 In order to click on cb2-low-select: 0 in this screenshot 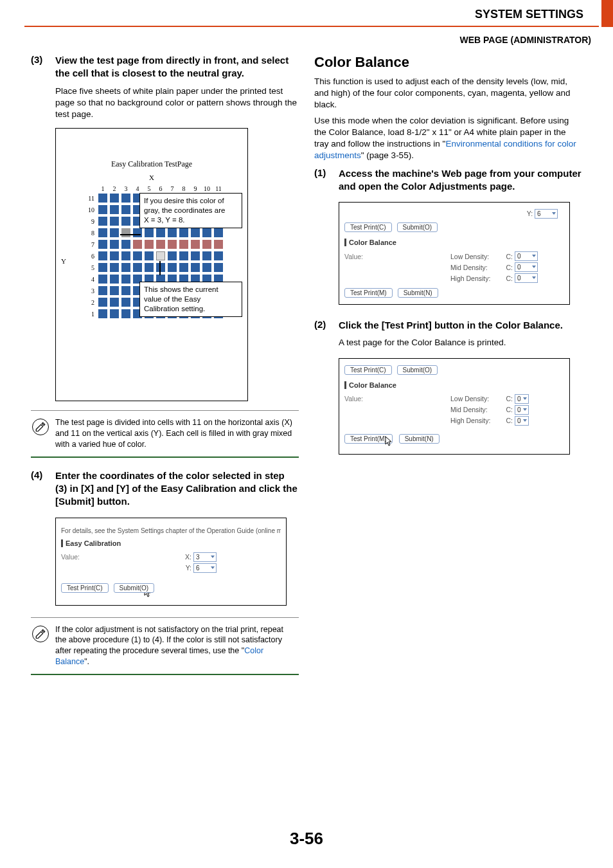, I will do `click(522, 399)`.